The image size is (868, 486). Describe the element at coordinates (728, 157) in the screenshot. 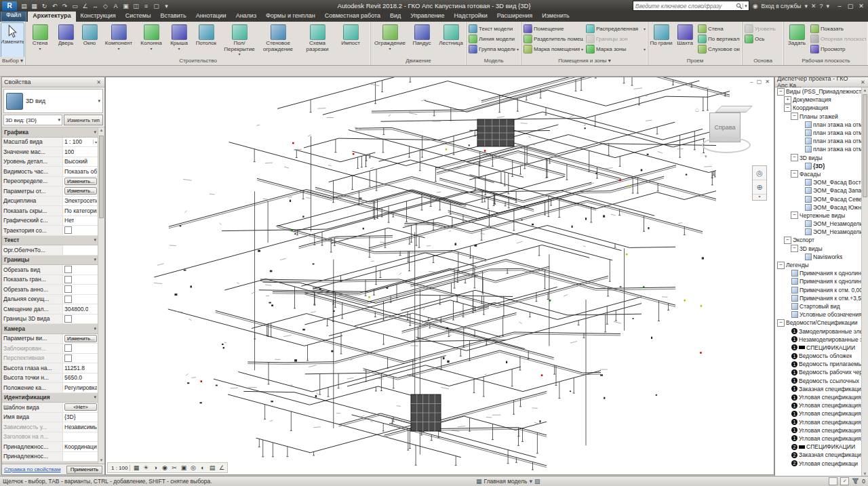

I see `viewcube-menu-icon: ▾` at that location.